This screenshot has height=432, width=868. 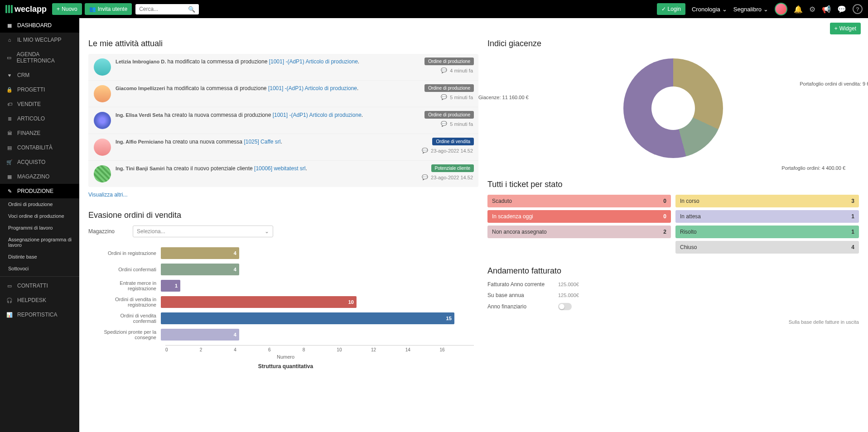 I want to click on invite-button: 👥Invita utente, so click(x=108, y=9).